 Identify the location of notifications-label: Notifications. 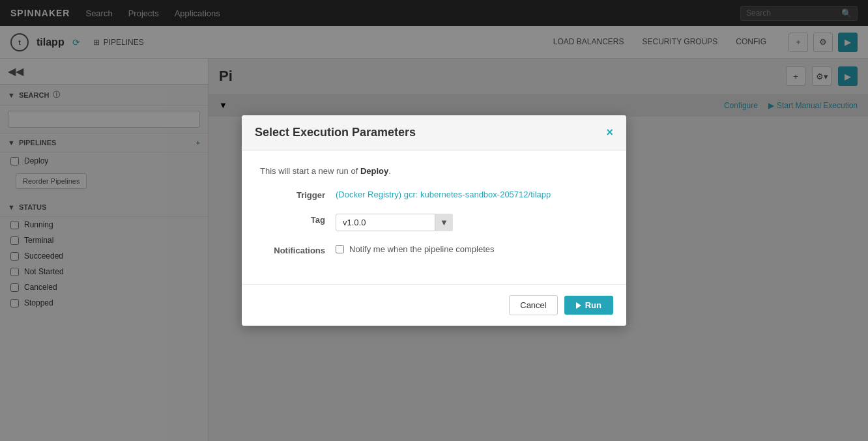
(293, 250).